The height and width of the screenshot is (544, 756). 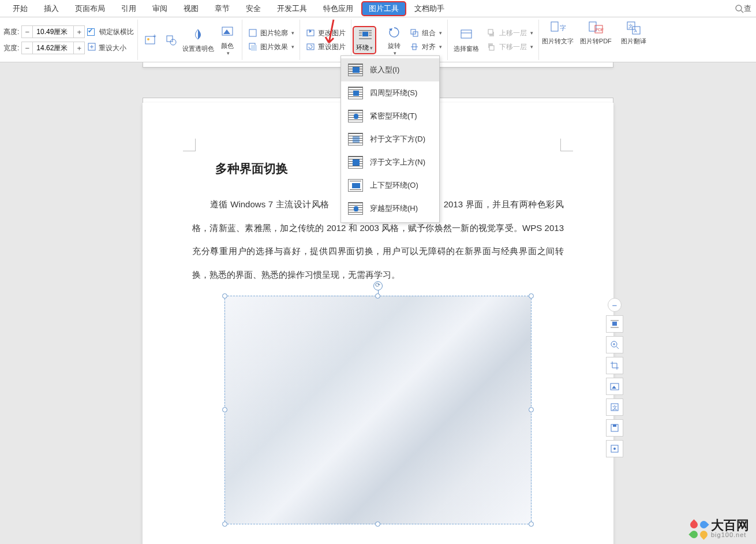 I want to click on rotate-icon, so click(x=394, y=32).